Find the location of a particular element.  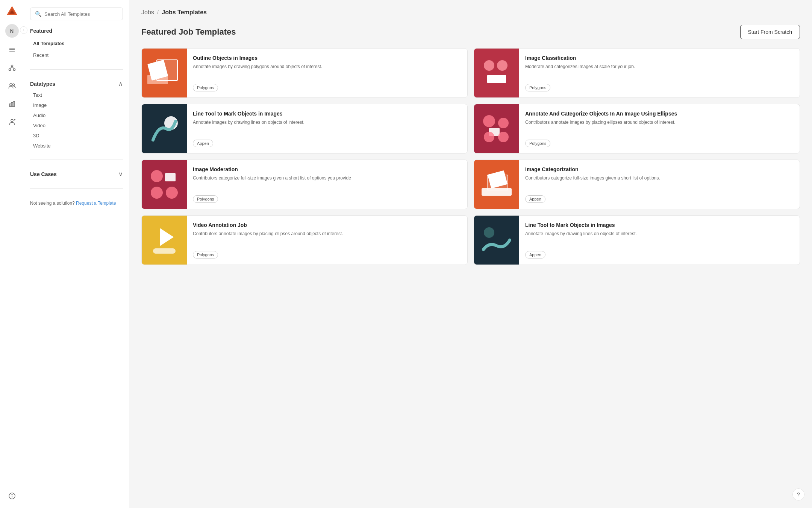

nav-item-all-templates: All Templates is located at coordinates (77, 44).